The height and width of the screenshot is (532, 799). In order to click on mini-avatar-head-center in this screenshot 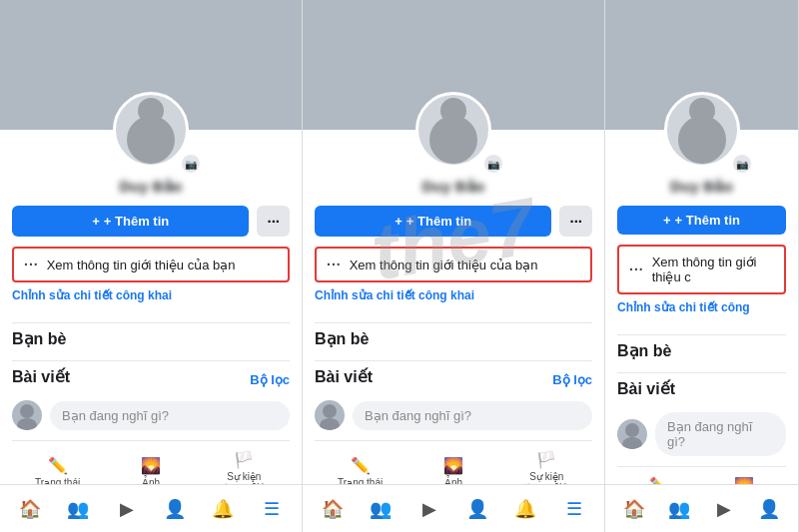, I will do `click(330, 411)`.